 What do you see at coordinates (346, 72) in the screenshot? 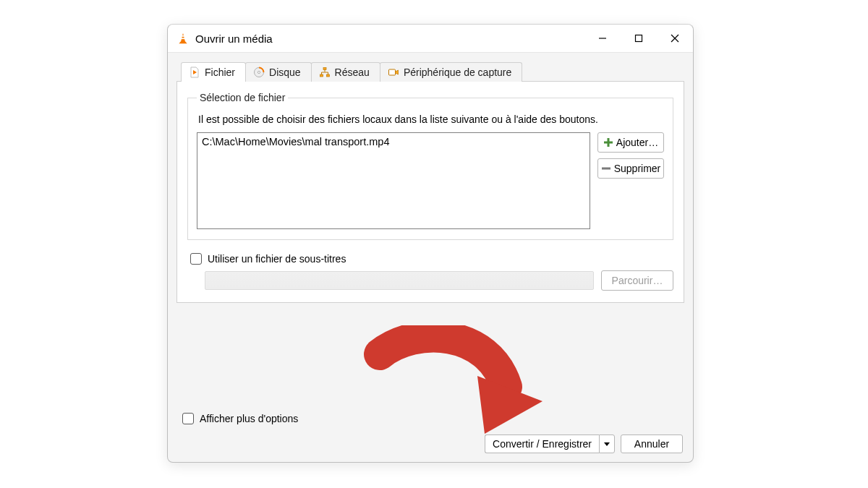
I see `tab-network: Réseau` at bounding box center [346, 72].